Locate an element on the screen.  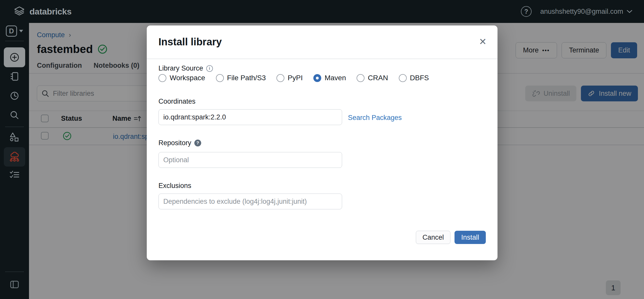
exclusions-label: Exclusions is located at coordinates (175, 186).